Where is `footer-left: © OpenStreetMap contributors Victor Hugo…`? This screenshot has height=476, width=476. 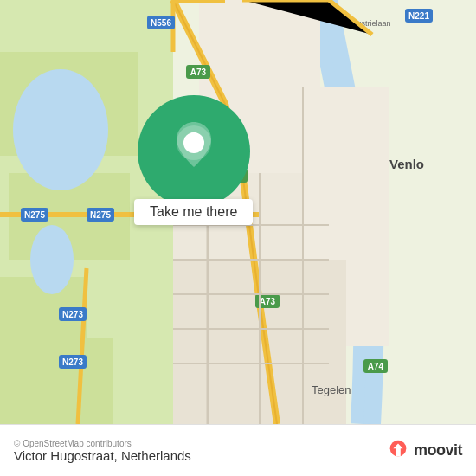
footer-left: © OpenStreetMap contributors Victor Hugo… is located at coordinates (102, 451).